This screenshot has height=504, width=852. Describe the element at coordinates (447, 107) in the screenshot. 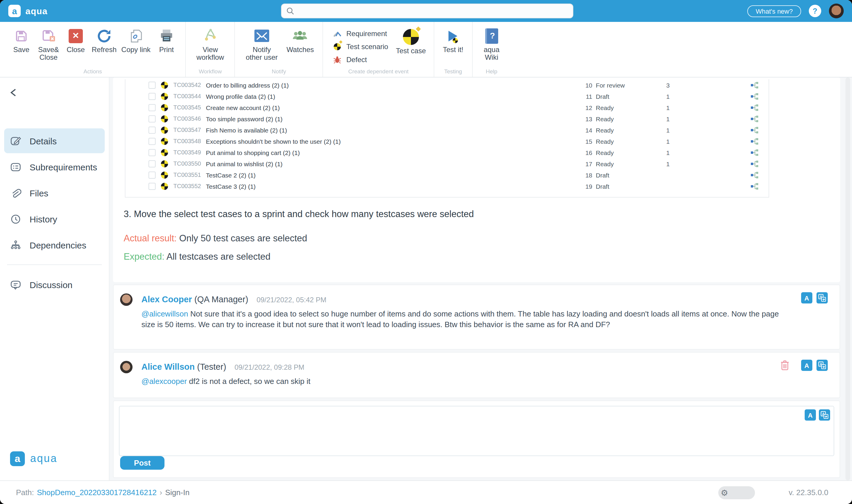

I see `table-row: TC003545 Create new account (2) (1) 12 R…` at that location.